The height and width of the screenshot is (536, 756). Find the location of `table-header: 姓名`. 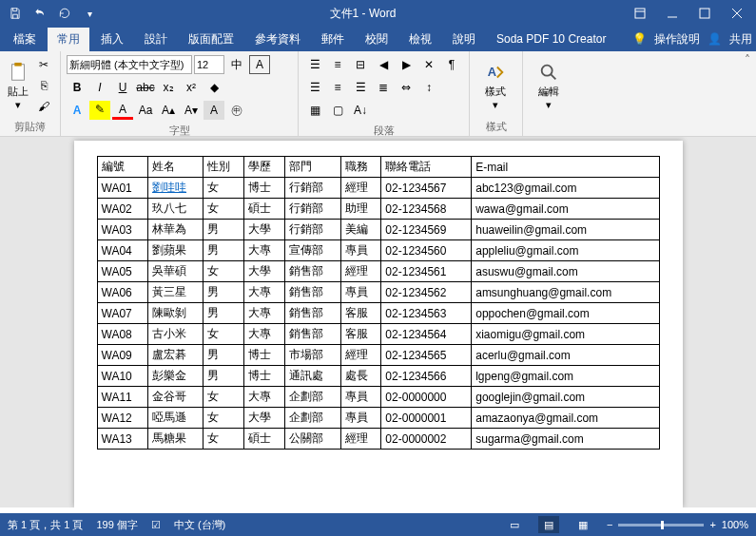

table-header: 姓名 is located at coordinates (176, 167).